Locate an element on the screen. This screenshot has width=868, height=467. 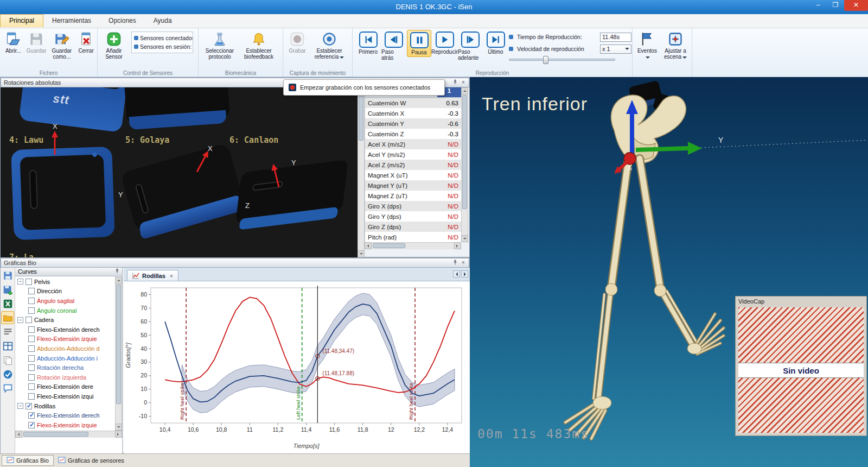
tree-item-rodillas: −Rodillas is located at coordinates (65, 406).